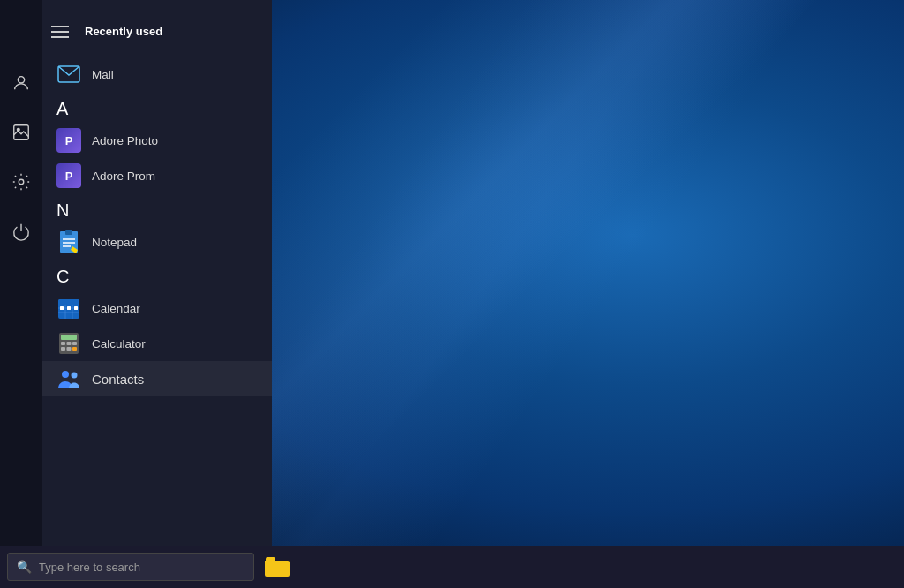 The image size is (904, 588). Describe the element at coordinates (21, 83) in the screenshot. I see `user-icon` at that location.